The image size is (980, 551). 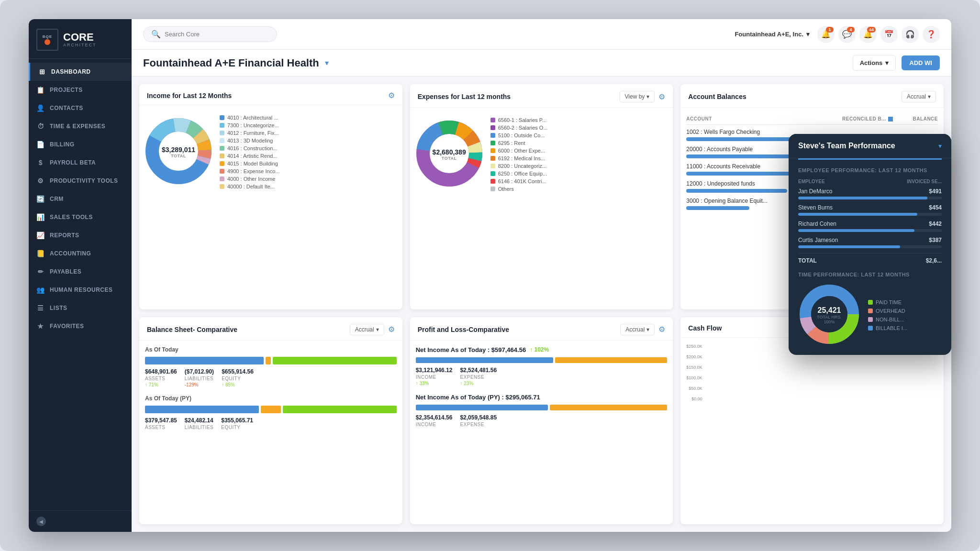 What do you see at coordinates (931, 34) in the screenshot?
I see `help-button: ❓` at bounding box center [931, 34].